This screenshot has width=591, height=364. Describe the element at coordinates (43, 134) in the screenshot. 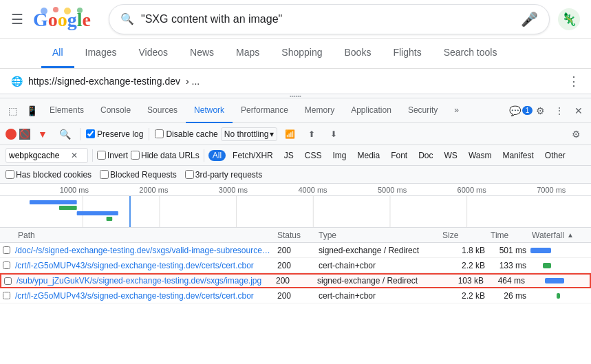

I see `filter-icon: ▼` at that location.